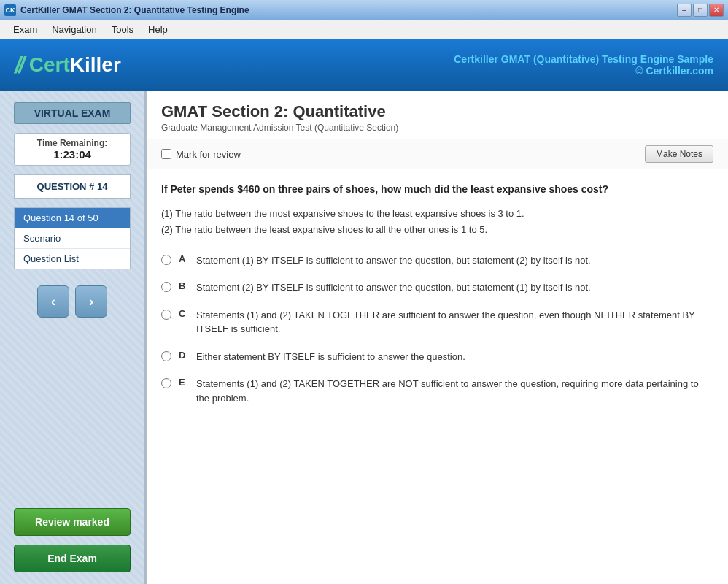 Image resolution: width=728 pixels, height=584 pixels. I want to click on logo: // CertKiller, so click(68, 66).